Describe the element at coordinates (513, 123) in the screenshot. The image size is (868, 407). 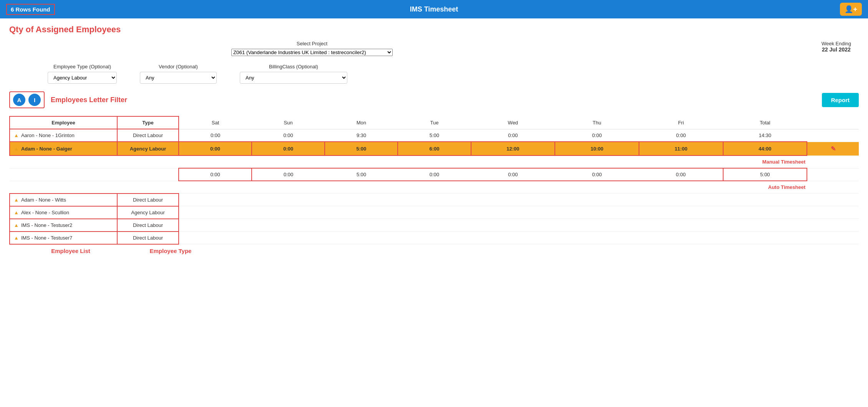
I see `col-header-wed: Wed` at that location.